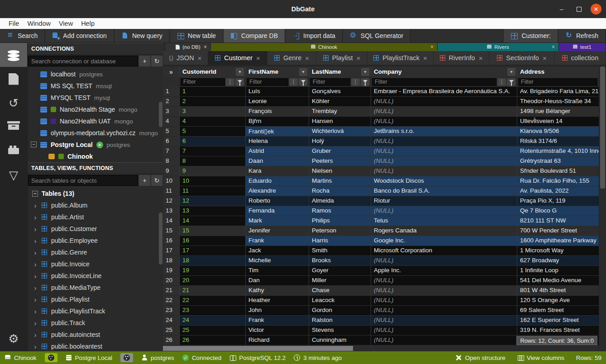 This screenshot has width=606, height=364. I want to click on cell-lastname: Brooks, so click(340, 261).